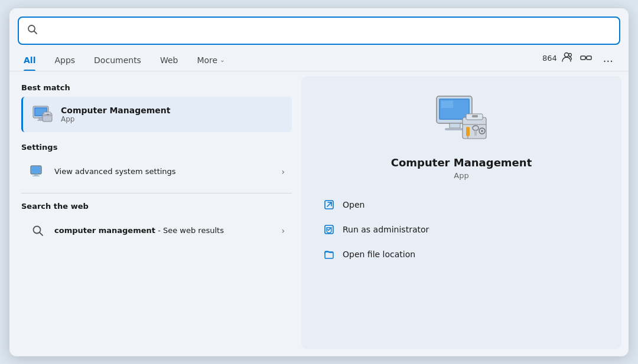  Describe the element at coordinates (461, 229) in the screenshot. I see `action-run-as-admin: Run as administrator` at that location.